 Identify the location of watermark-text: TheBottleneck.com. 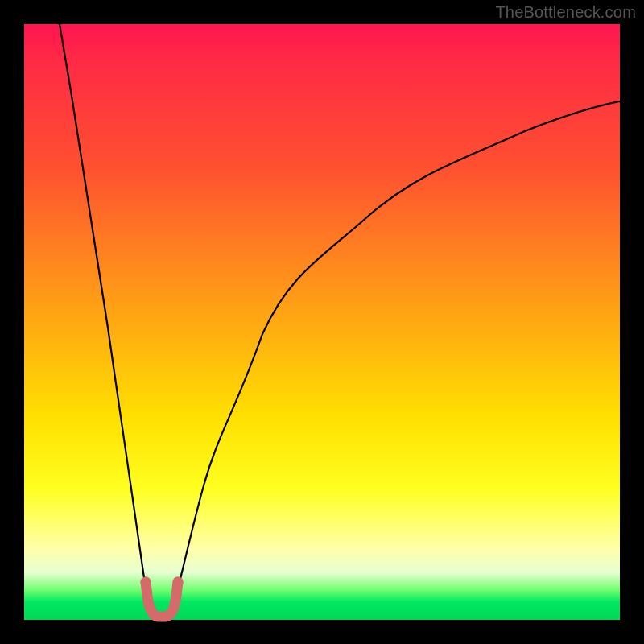
(565, 13).